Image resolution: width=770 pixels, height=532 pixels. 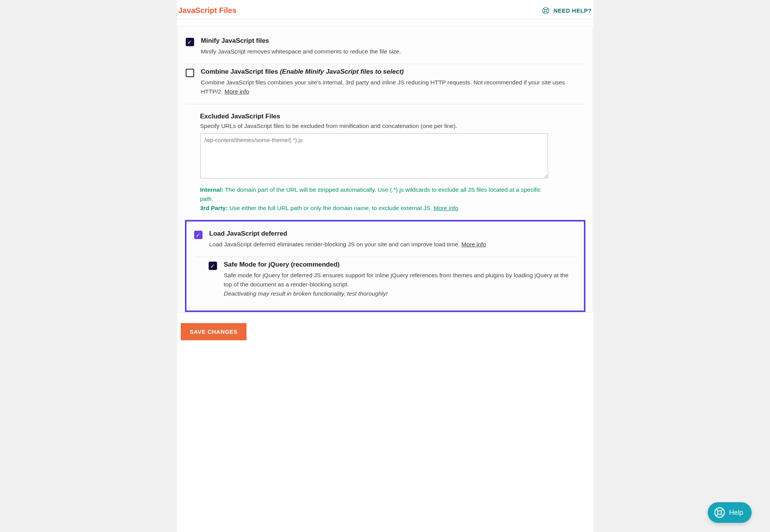 I want to click on hint-3p-label: 3rd Party:, so click(x=214, y=208).